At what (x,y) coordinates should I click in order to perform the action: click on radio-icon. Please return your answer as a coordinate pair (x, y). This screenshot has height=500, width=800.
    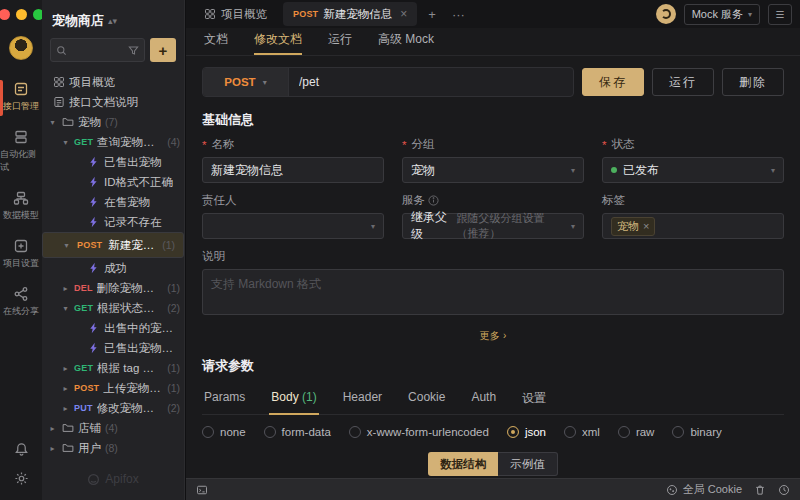
    Looking at the image, I should click on (570, 432).